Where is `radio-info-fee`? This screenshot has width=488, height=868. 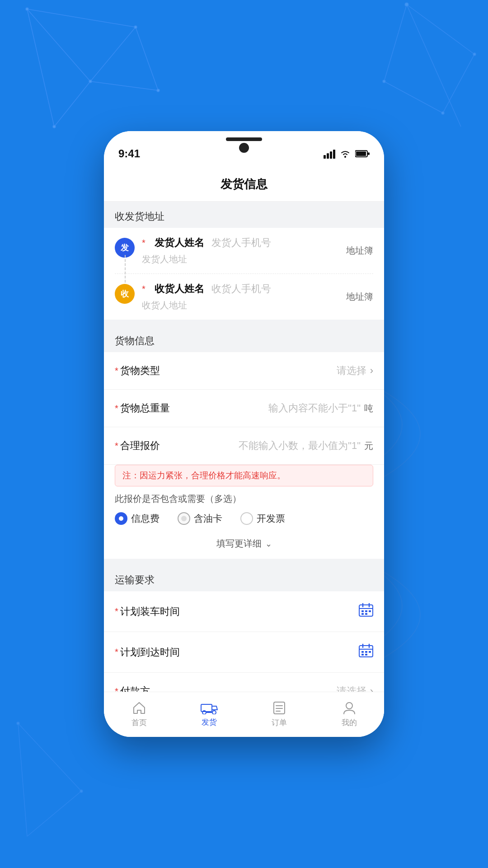 radio-info-fee is located at coordinates (121, 519).